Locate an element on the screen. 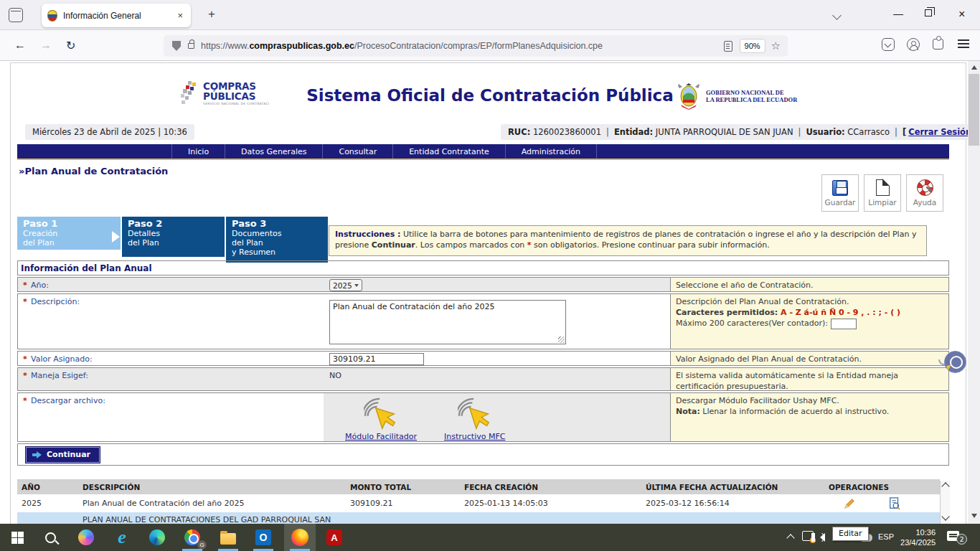 The width and height of the screenshot is (980, 551). col-header-operaciones: OPERACIONES is located at coordinates (882, 487).